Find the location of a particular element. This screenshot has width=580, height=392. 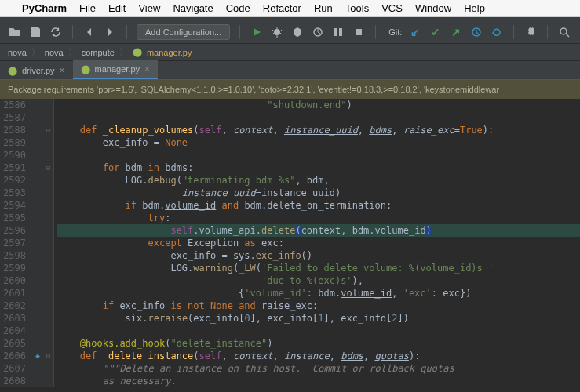

forward-icon is located at coordinates (110, 32).